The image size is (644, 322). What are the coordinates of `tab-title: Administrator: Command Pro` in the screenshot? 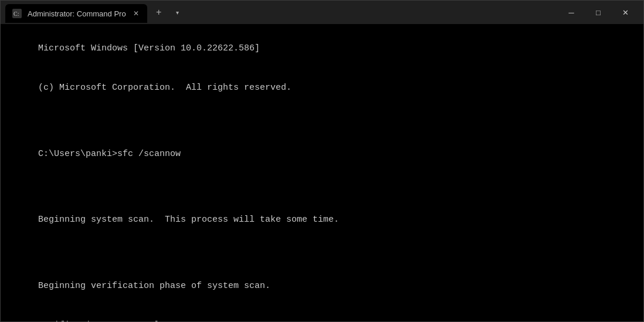 It's located at (77, 14).